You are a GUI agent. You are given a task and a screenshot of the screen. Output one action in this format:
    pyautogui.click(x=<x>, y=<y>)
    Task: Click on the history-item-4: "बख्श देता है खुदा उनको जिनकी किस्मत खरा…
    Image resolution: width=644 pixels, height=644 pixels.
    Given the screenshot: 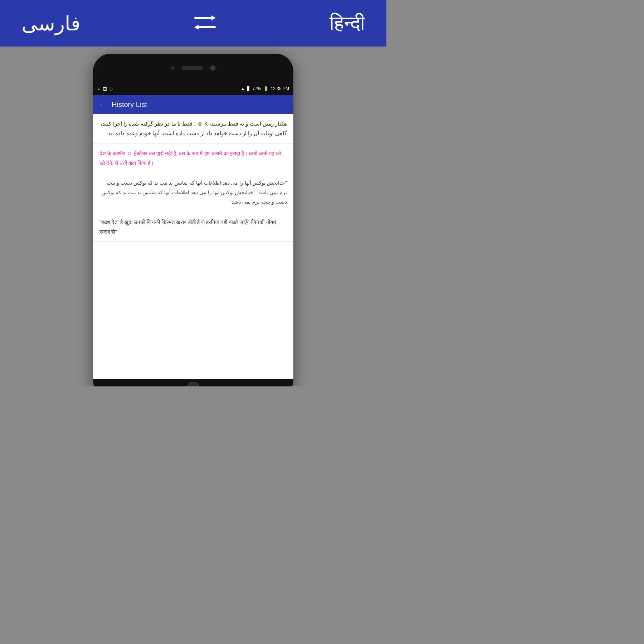 What is the action you would take?
    pyautogui.click(x=193, y=227)
    